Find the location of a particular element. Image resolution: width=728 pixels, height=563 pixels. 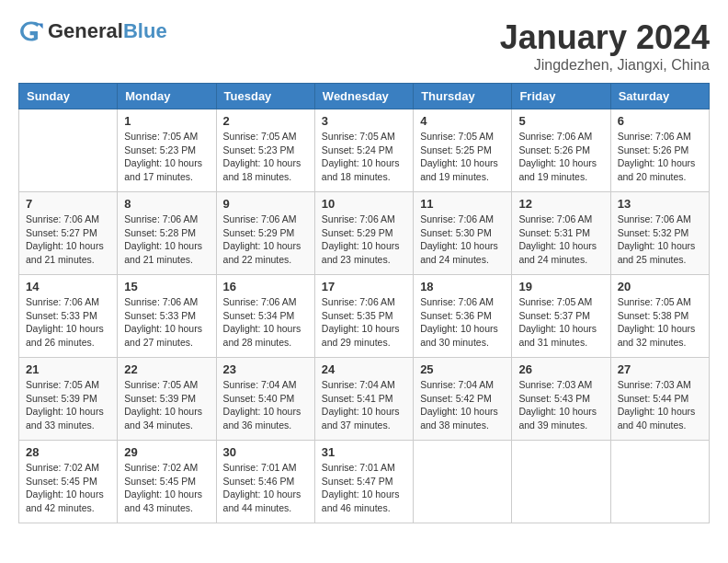

calendar-cell: 6Sunrise: 7:06 AM Sunset: 5:26 PM Daylig… is located at coordinates (660, 151).